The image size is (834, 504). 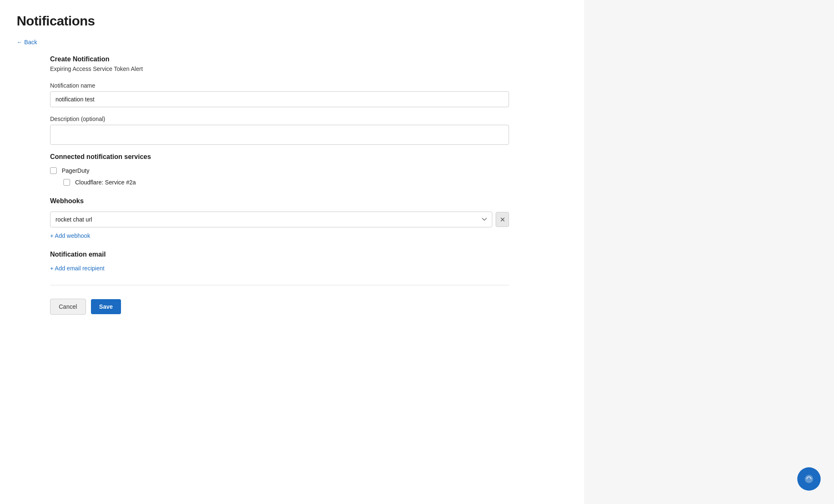 I want to click on back-link: ← Back, so click(x=27, y=42).